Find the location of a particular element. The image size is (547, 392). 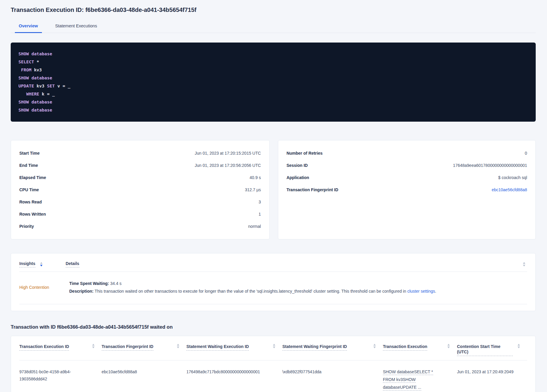

summary-value: 40.9 s is located at coordinates (255, 178).